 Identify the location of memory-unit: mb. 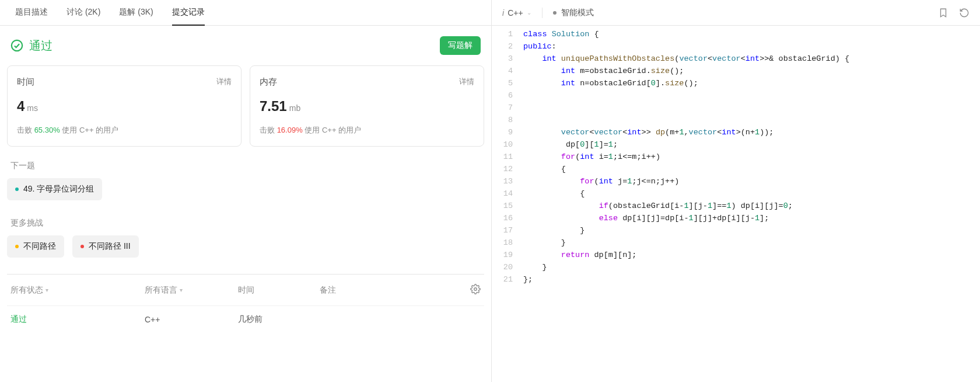
(295, 108).